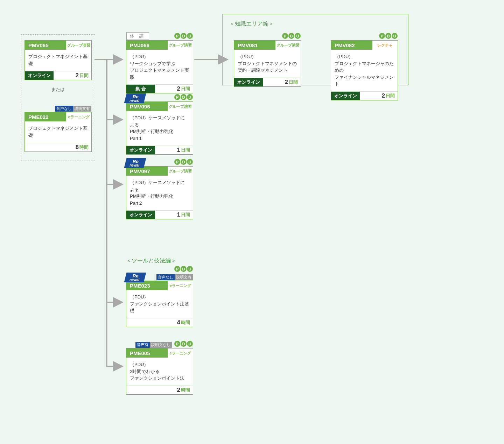  Describe the element at coordinates (46, 117) in the screenshot. I see `course-code: PME022` at that location.